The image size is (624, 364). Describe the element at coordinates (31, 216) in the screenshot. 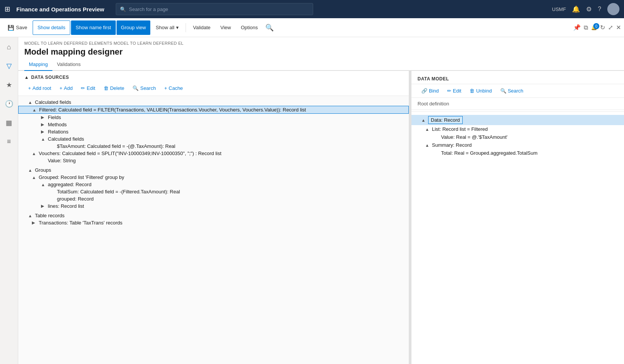

I see `expand-table-records-icon: ▲` at that location.